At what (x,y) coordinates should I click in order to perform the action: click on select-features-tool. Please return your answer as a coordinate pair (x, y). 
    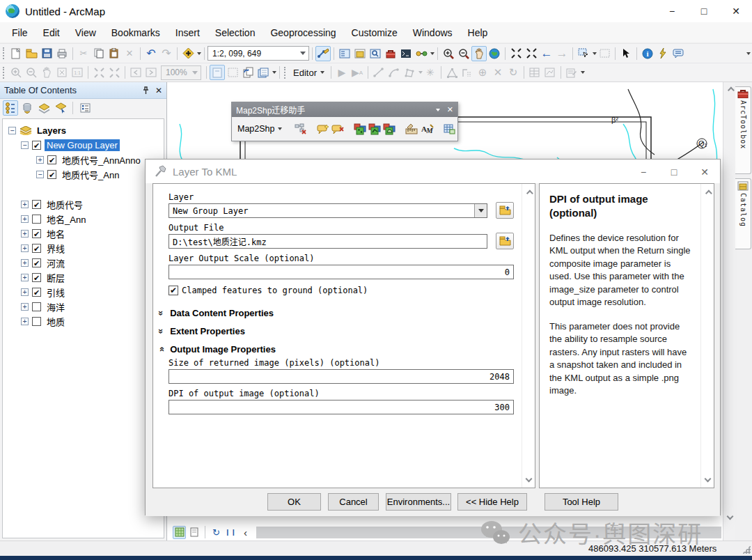
    Looking at the image, I should click on (583, 54).